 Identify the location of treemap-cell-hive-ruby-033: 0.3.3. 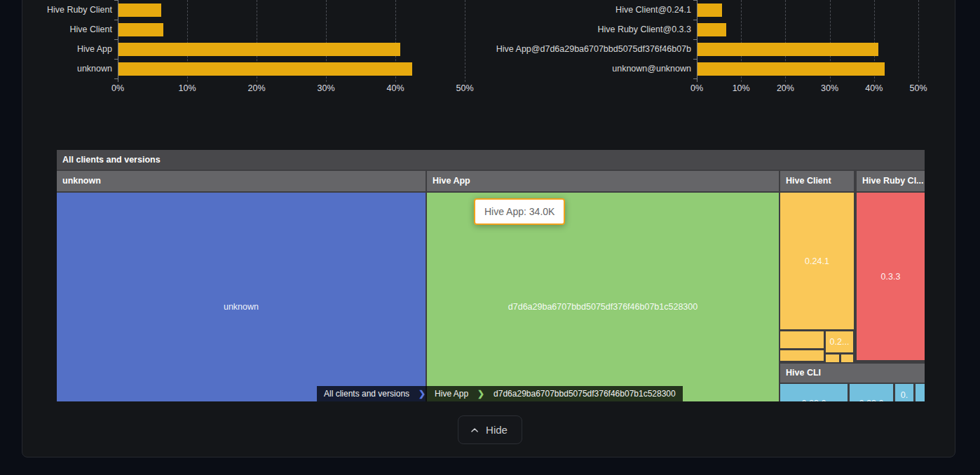
(890, 276).